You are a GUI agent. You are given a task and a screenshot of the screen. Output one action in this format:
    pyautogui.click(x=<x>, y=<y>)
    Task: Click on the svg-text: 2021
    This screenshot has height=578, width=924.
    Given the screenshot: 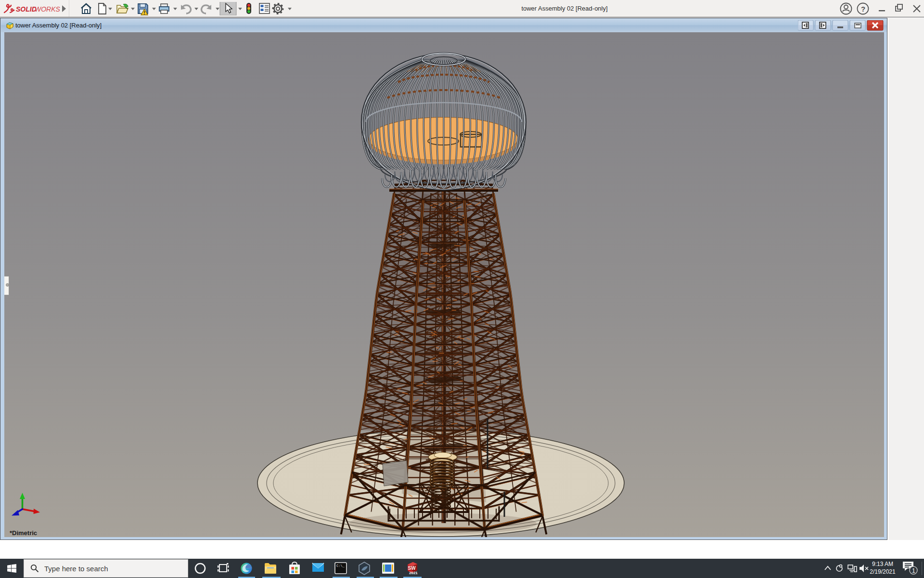 What is the action you would take?
    pyautogui.click(x=413, y=573)
    